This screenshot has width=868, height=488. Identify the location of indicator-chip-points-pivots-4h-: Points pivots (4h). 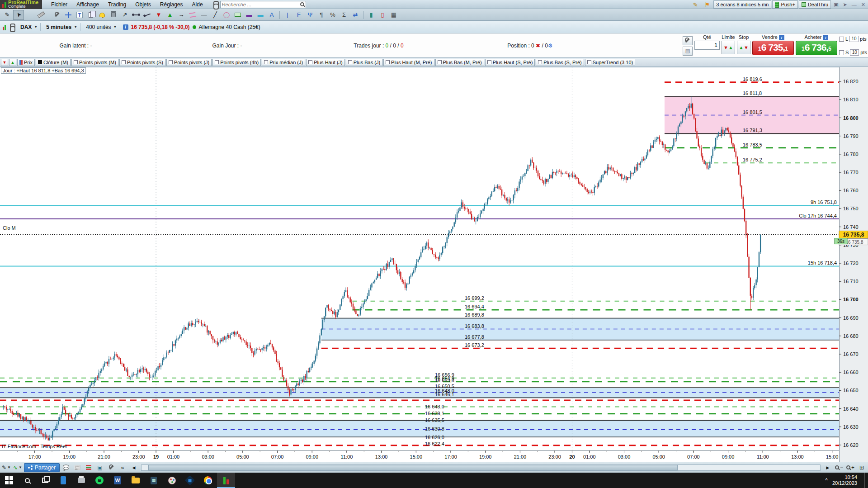
(237, 62).